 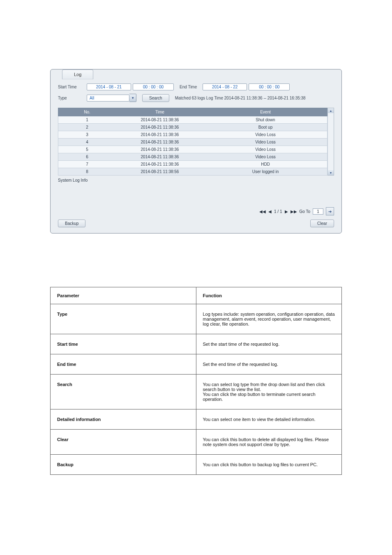 I want to click on page-indicator: 1 / 1, so click(x=278, y=211).